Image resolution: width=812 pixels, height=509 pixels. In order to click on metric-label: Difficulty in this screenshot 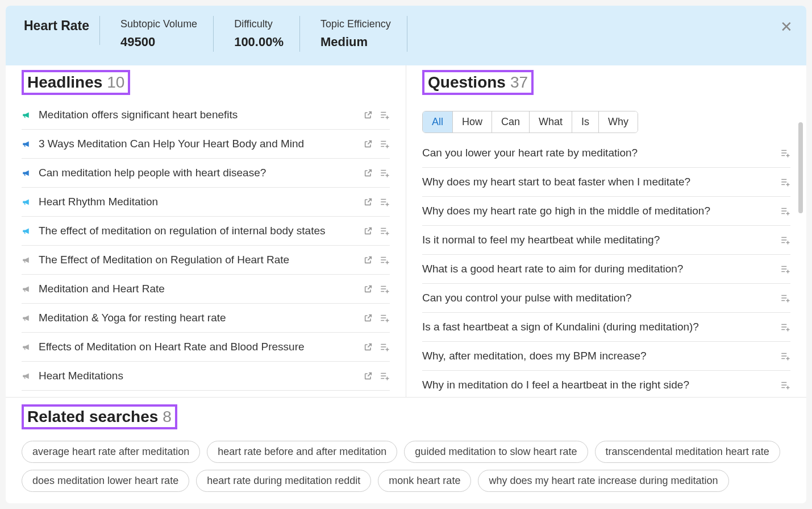, I will do `click(259, 24)`.